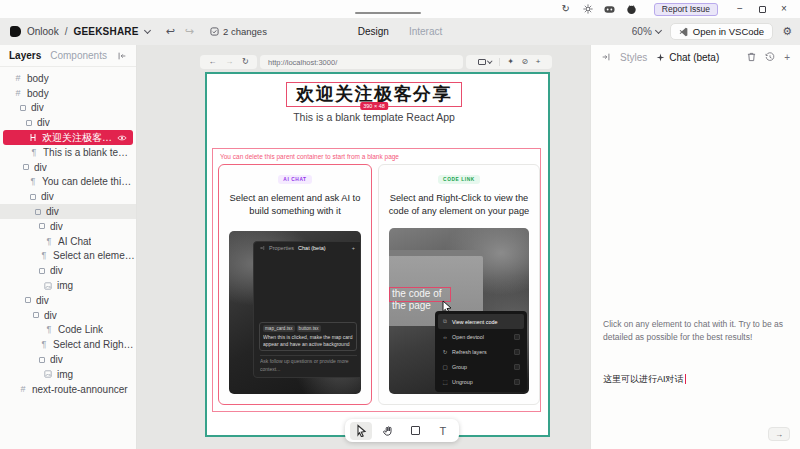  I want to click on discord-icon, so click(610, 9).